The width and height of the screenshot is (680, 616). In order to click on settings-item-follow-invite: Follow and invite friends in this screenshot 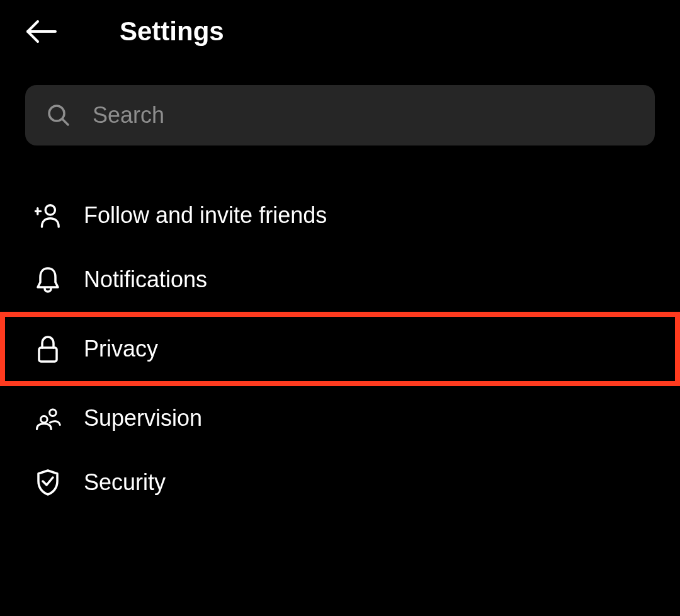, I will do `click(340, 215)`.